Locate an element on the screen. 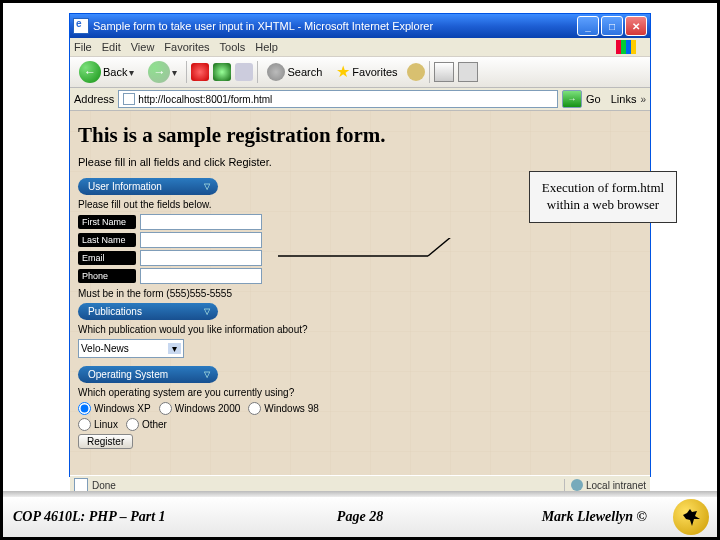  register-button: Register is located at coordinates (106, 442).